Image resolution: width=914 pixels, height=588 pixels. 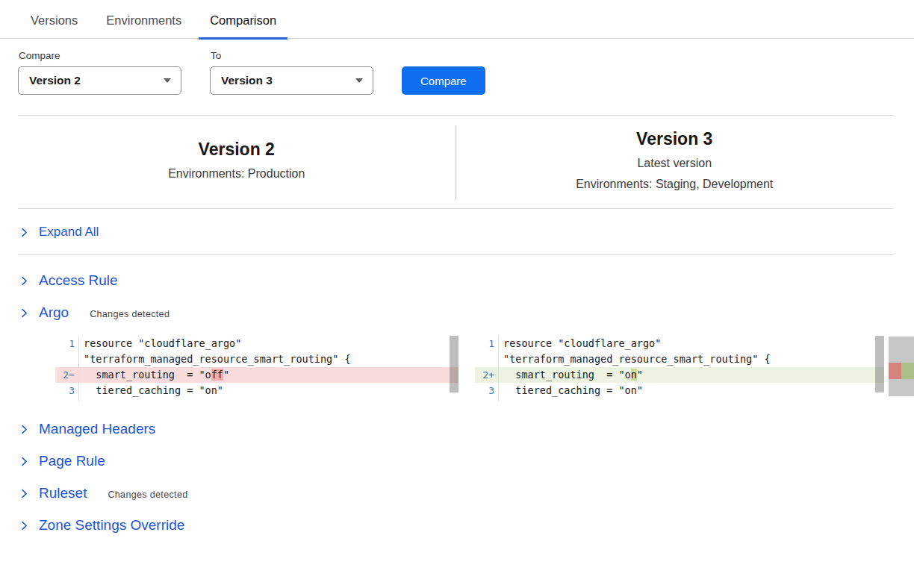 What do you see at coordinates (257, 369) in the screenshot?
I see `diff-panel-old: 1 resource "cloudflare_argo" "terraform_…` at bounding box center [257, 369].